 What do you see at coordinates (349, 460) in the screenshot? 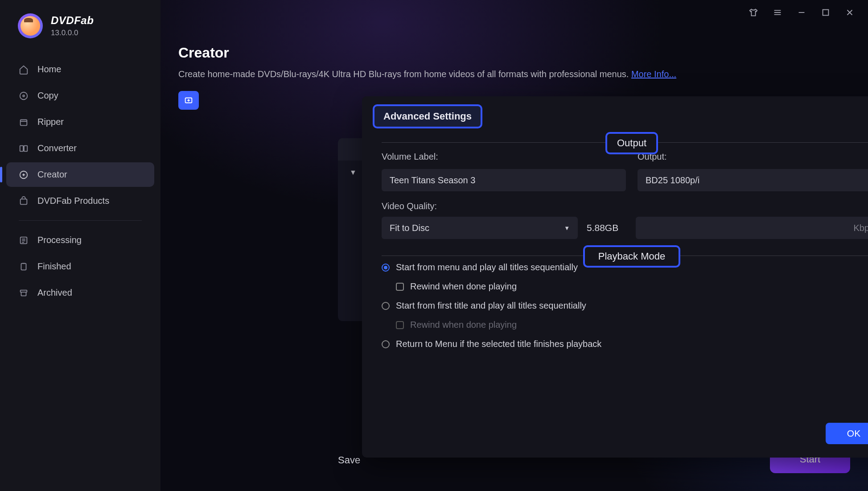
I see `save-label: Save` at bounding box center [349, 460].